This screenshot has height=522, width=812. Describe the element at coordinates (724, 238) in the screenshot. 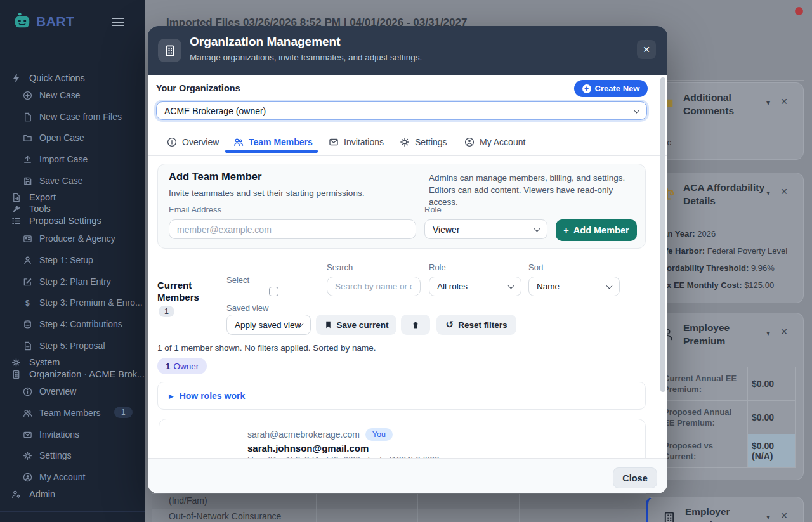

I see `panel-aca-affordability: ACA Affordability Details ▾ ✕ Plan Year:…` at that location.